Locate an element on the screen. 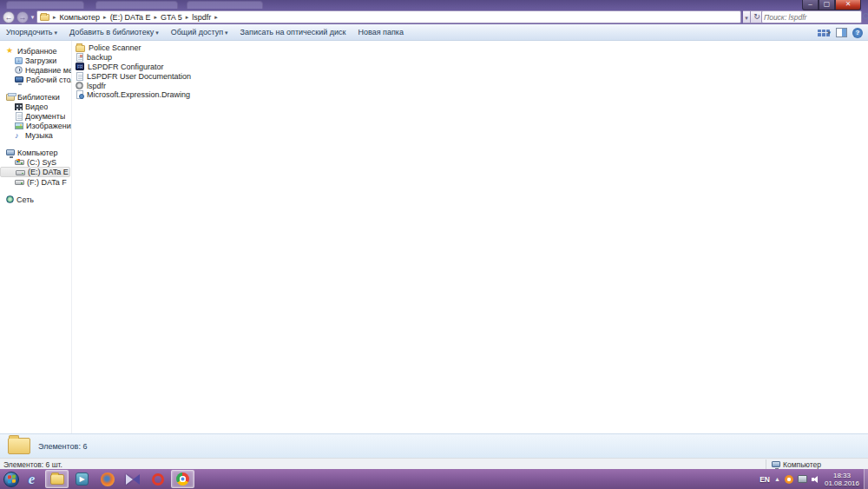 This screenshot has height=489, width=868. sidebar-item-label: (C:) SyS is located at coordinates (42, 162).